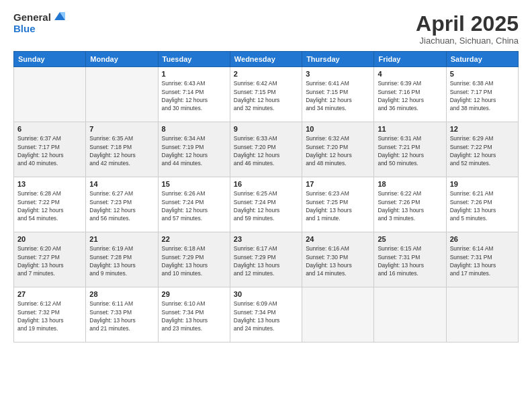 This screenshot has height=411, width=532. I want to click on calendar-week-row: 20Sunrise: 6:20 AM Sunset: 7:27 PM Dayli…, so click(266, 260).